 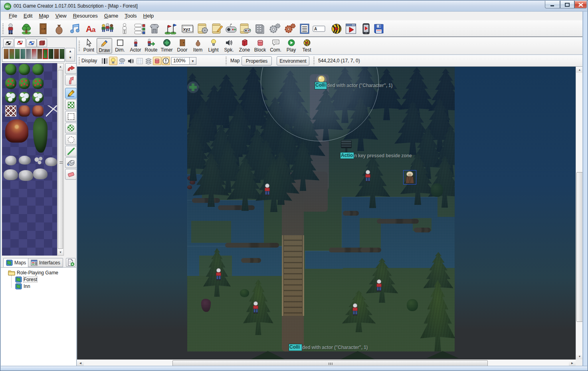 I want to click on zoom-dropdown-icon: ▼, so click(x=193, y=61).